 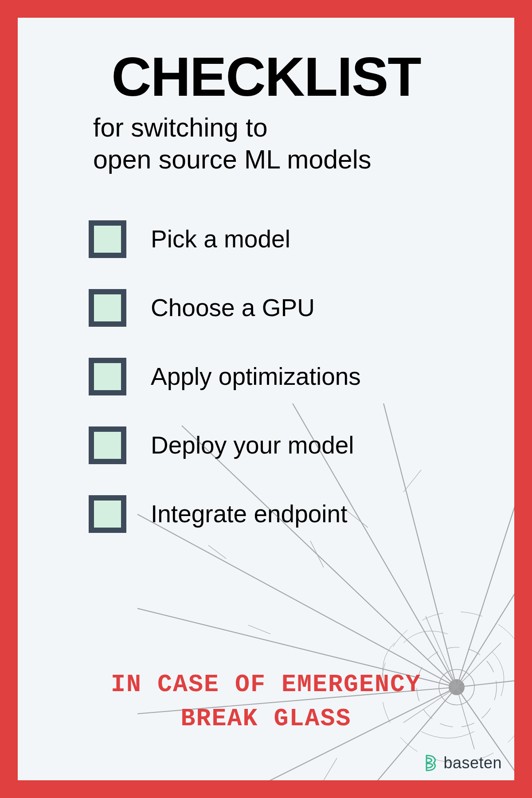 I want to click on check-label: Choose a GPU, so click(x=233, y=308).